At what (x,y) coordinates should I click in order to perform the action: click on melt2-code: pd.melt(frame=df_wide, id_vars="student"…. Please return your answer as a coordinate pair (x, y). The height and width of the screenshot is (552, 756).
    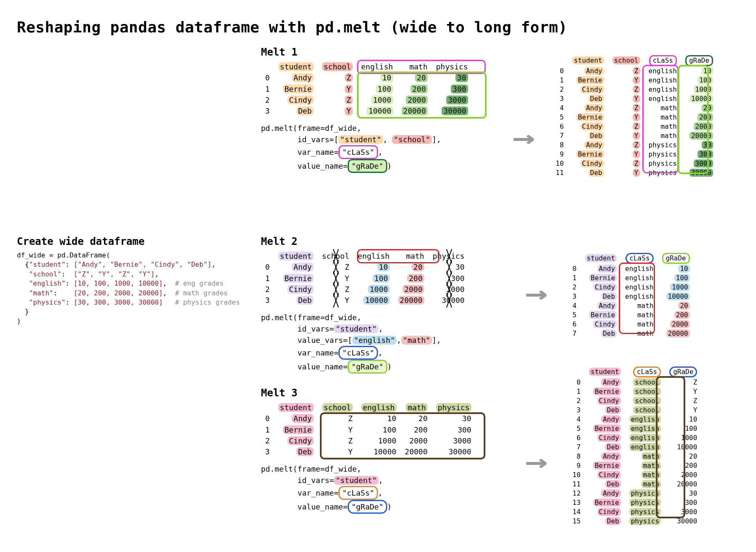
    Looking at the image, I should click on (379, 342).